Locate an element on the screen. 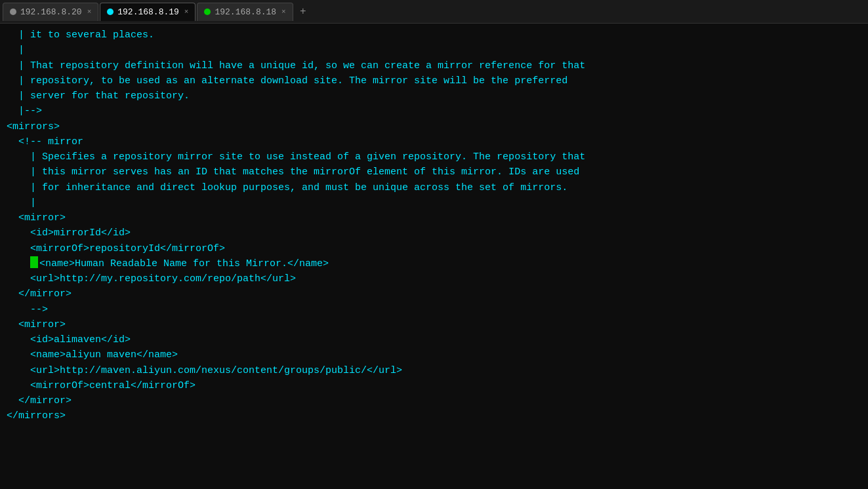  tab-1: 192.168.8.20 × is located at coordinates (51, 12).